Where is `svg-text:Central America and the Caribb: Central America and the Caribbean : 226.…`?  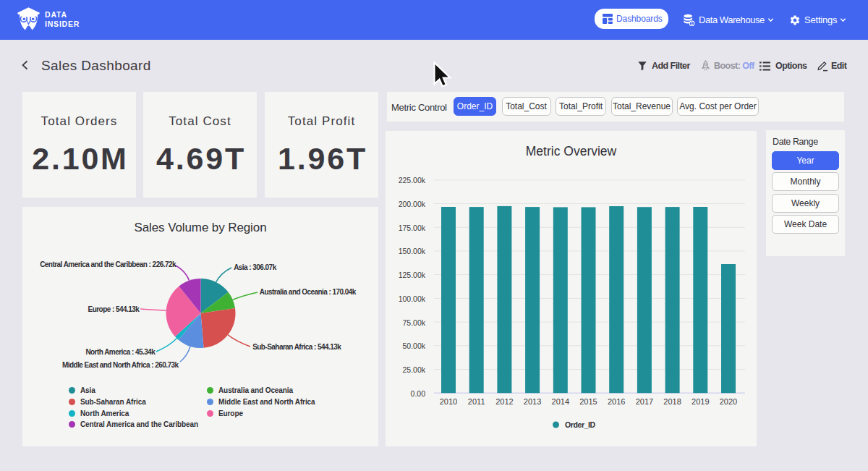
svg-text:Central America and the Caribb: Central America and the Caribbean : 226.… is located at coordinates (109, 265).